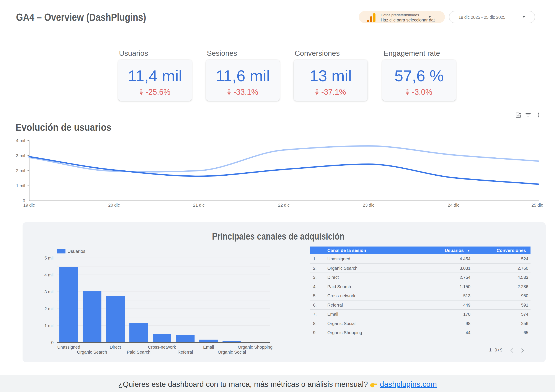 Image resolution: width=555 pixels, height=392 pixels. I want to click on svg-text: Referral, so click(185, 352).